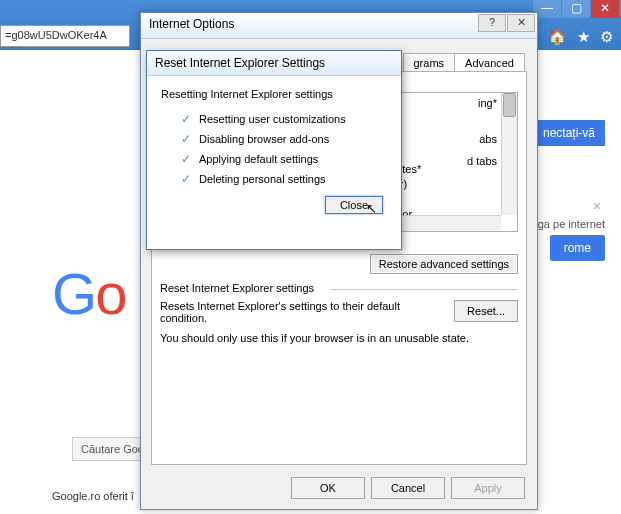 The width and height of the screenshot is (621, 514). What do you see at coordinates (284, 119) in the screenshot?
I see `reset-step: ✓Resetting user customizations` at bounding box center [284, 119].